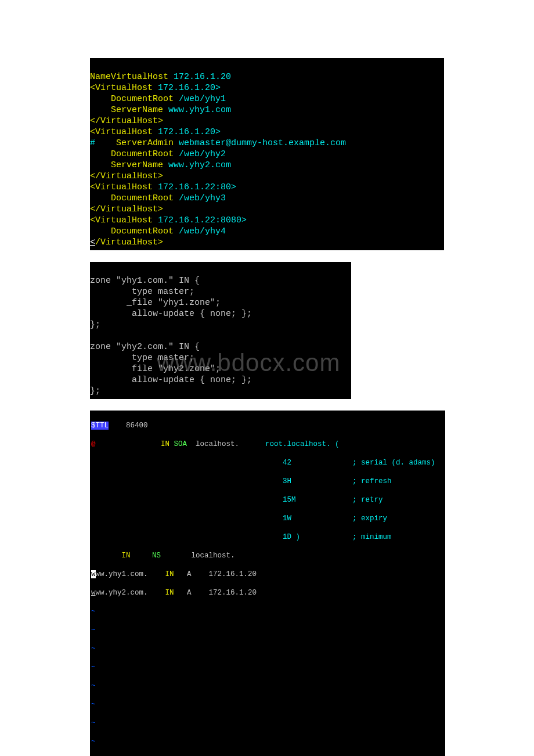  Describe the element at coordinates (202, 99) in the screenshot. I see `path: /web/yhy1` at that location.